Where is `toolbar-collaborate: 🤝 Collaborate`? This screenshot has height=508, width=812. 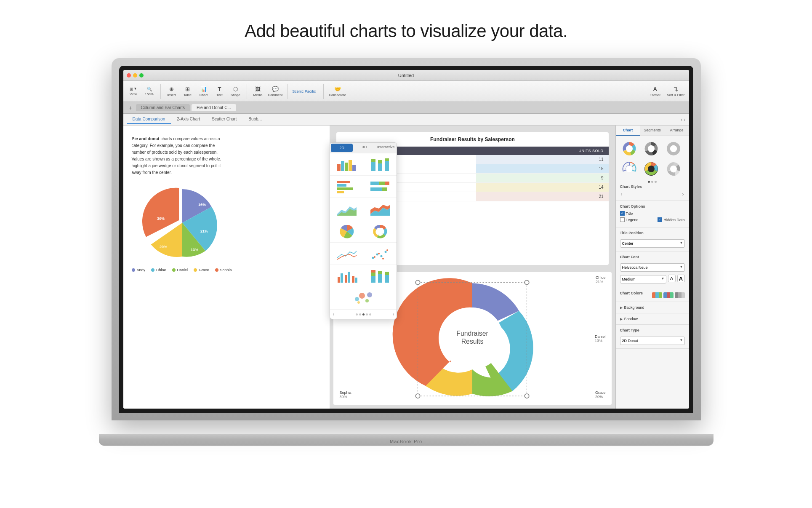
toolbar-collaborate: 🤝 Collaborate is located at coordinates (338, 91).